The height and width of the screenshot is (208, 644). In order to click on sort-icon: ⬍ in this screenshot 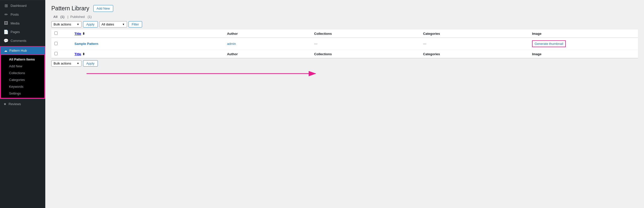, I will do `click(84, 34)`.